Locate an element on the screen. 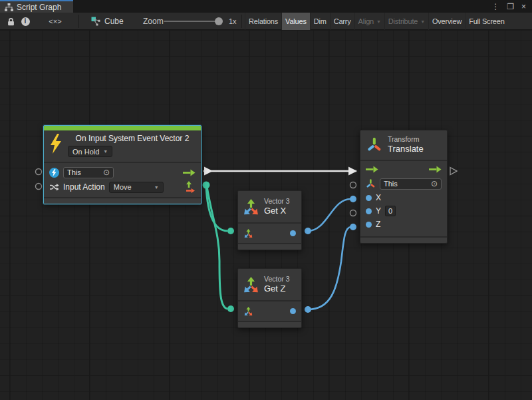 The height and width of the screenshot is (400, 532). close-icon: × is located at coordinates (524, 7).